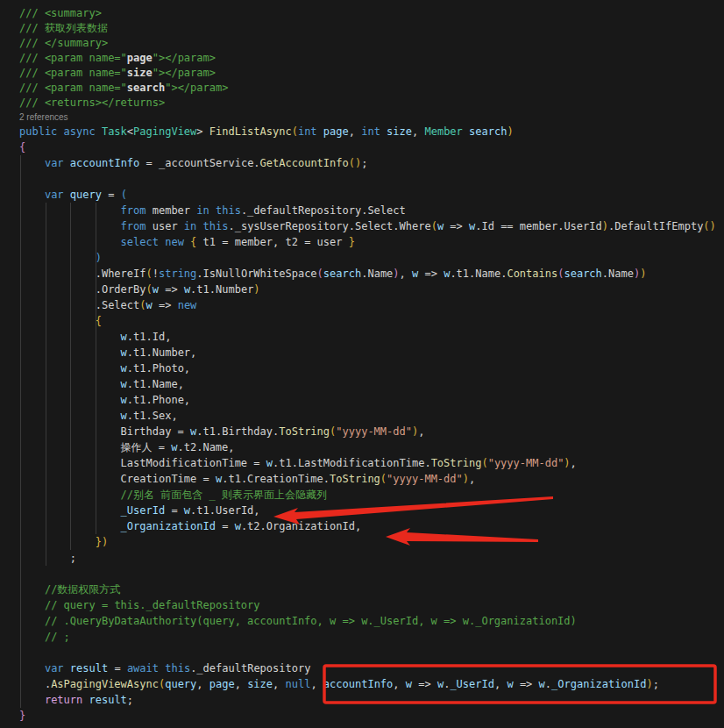 The height and width of the screenshot is (728, 724). What do you see at coordinates (275, 479) in the screenshot?
I see `code-token: .t1.CreationTime.` at bounding box center [275, 479].